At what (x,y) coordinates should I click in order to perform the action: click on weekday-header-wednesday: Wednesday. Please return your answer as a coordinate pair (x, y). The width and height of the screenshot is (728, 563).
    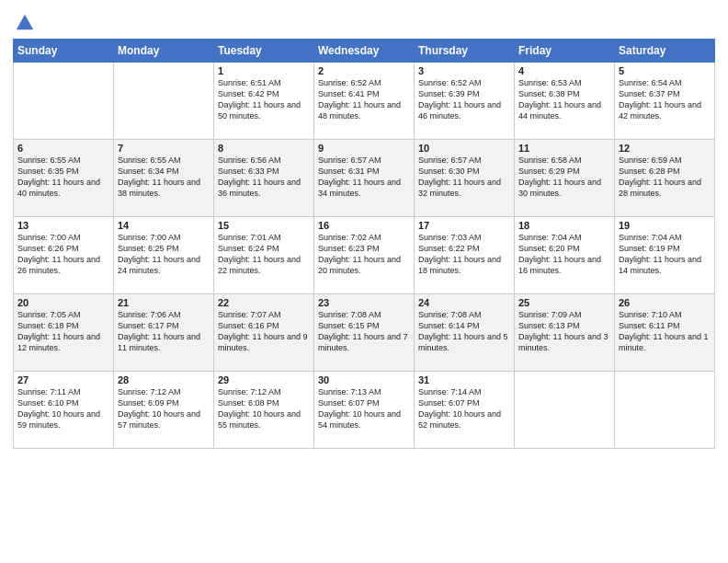
    Looking at the image, I should click on (364, 52).